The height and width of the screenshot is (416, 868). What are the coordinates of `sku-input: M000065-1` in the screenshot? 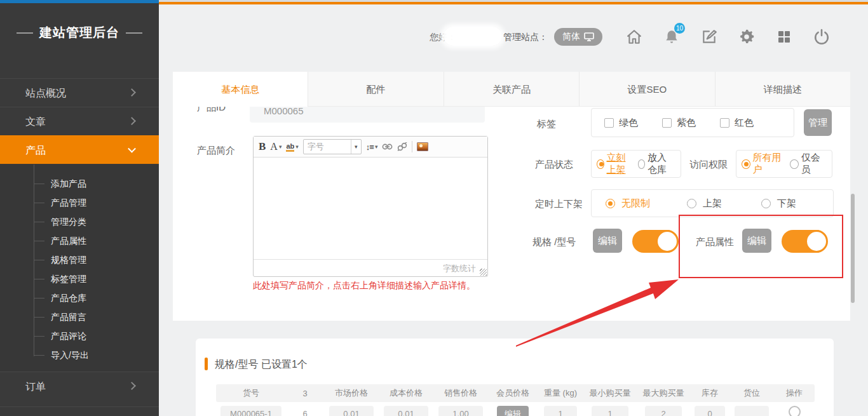 It's located at (251, 411).